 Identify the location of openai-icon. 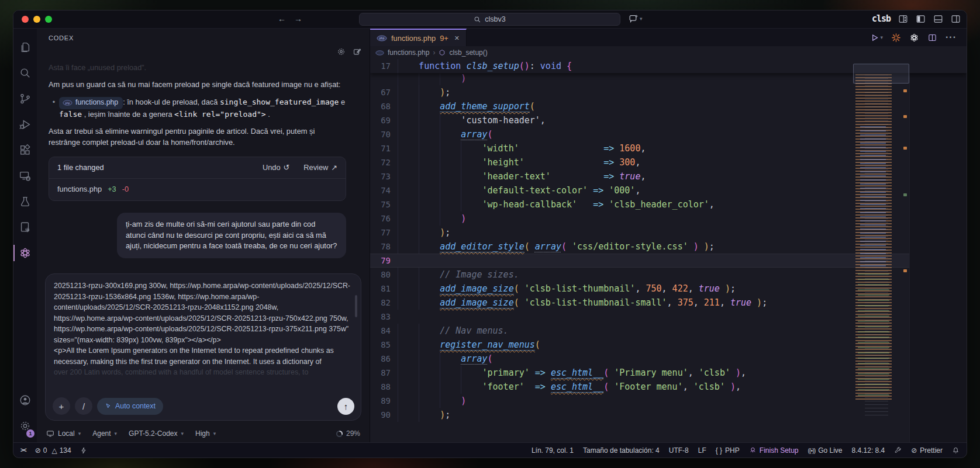
(915, 37).